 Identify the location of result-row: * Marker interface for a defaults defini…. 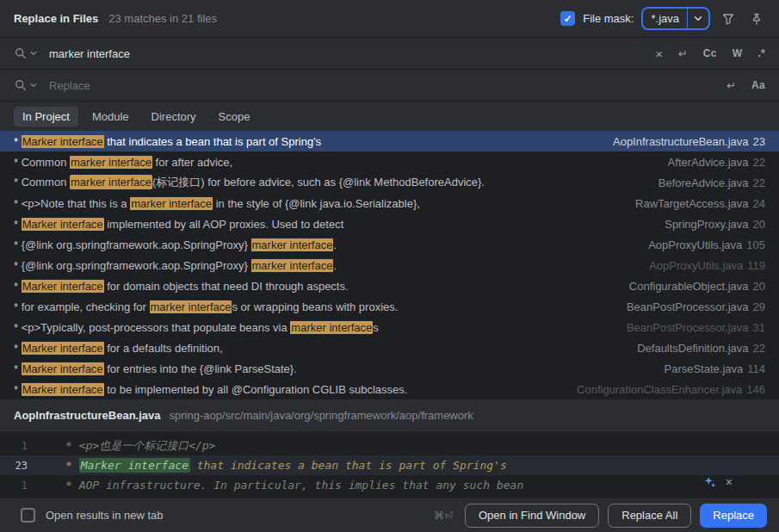
(389, 348).